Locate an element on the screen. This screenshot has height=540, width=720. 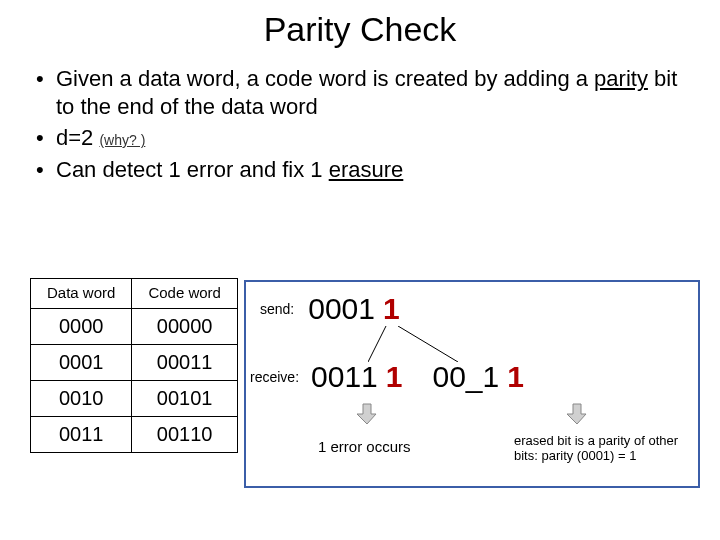
cell-data-1: 0001 is located at coordinates (82, 362).